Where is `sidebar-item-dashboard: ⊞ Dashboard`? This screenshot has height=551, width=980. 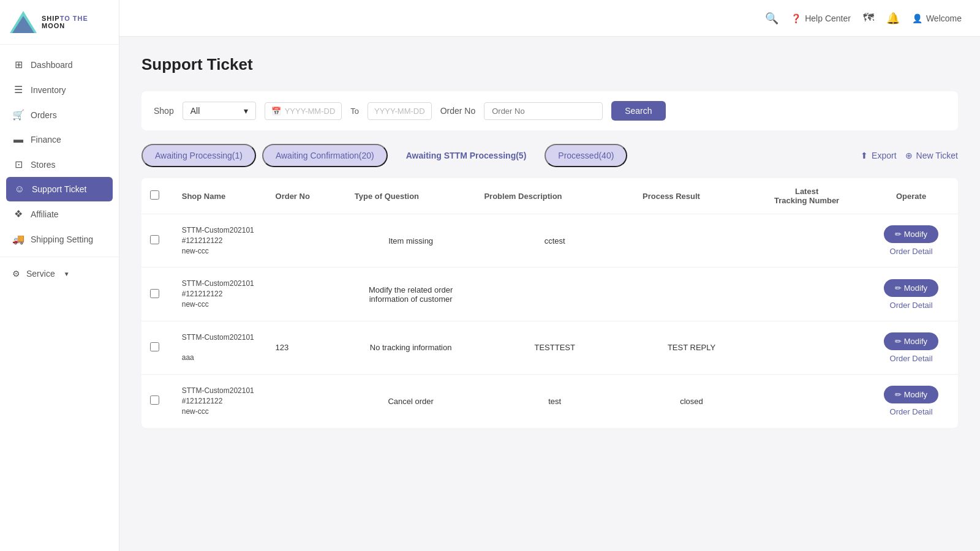 sidebar-item-dashboard: ⊞ Dashboard is located at coordinates (59, 65).